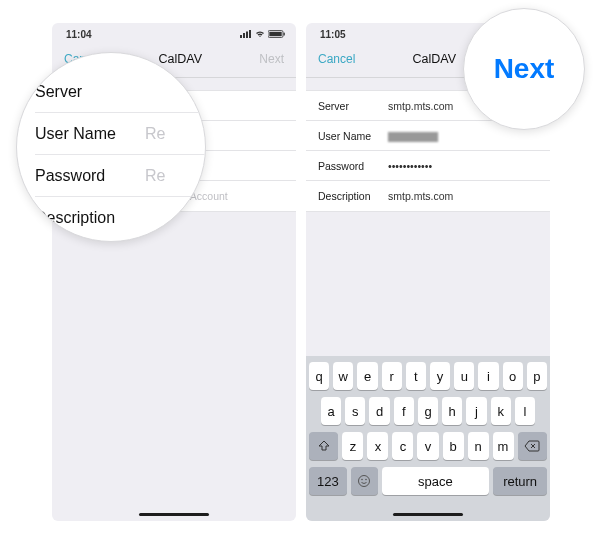  I want to click on mag-username-row: User Name Re, so click(120, 134).